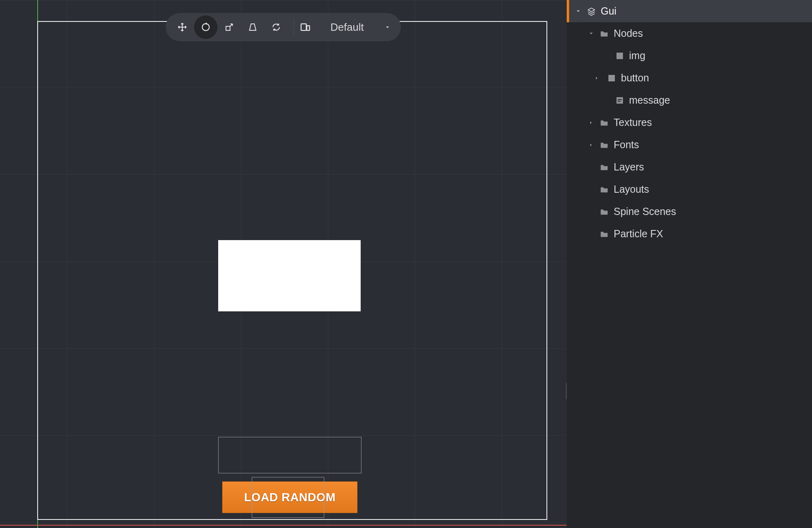 The image size is (812, 528). Describe the element at coordinates (276, 27) in the screenshot. I see `tool-refresh-button` at that location.